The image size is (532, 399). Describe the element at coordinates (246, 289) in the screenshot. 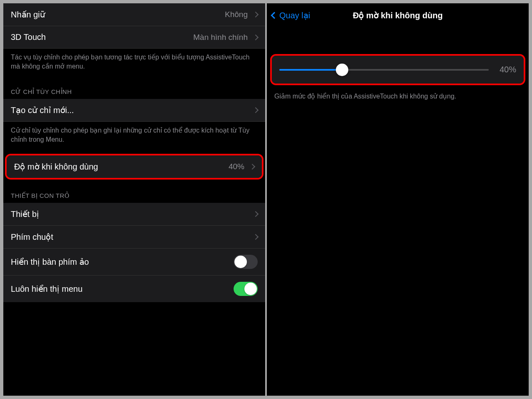

I see `always-menu-toggle` at that location.